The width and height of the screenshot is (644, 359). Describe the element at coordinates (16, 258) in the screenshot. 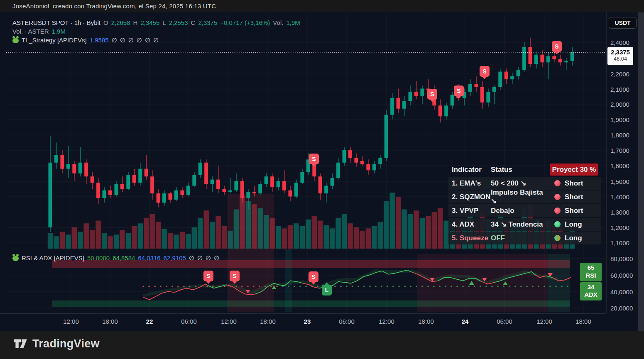

I see `frog-emoji-icon` at that location.